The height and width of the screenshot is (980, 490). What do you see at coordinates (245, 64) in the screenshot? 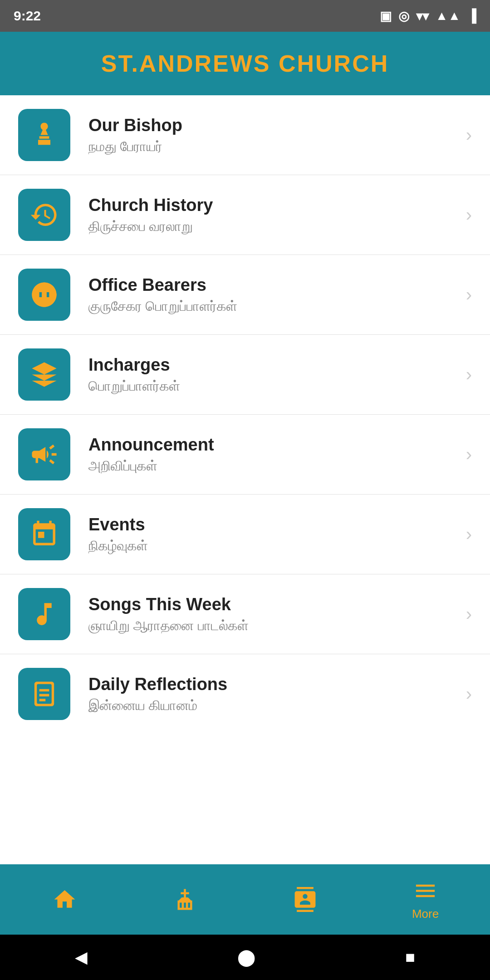
I see `app-header: ST.ANDREWS CHURCH` at bounding box center [245, 64].